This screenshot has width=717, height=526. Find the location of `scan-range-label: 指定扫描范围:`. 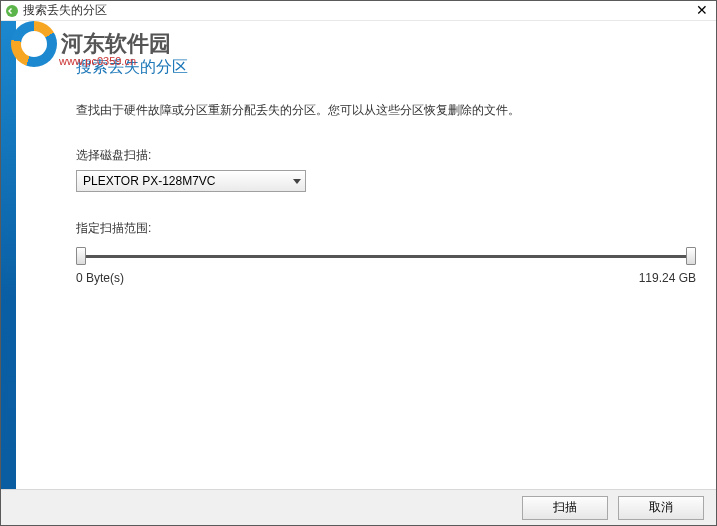

scan-range-label: 指定扫描范围: is located at coordinates (386, 228).